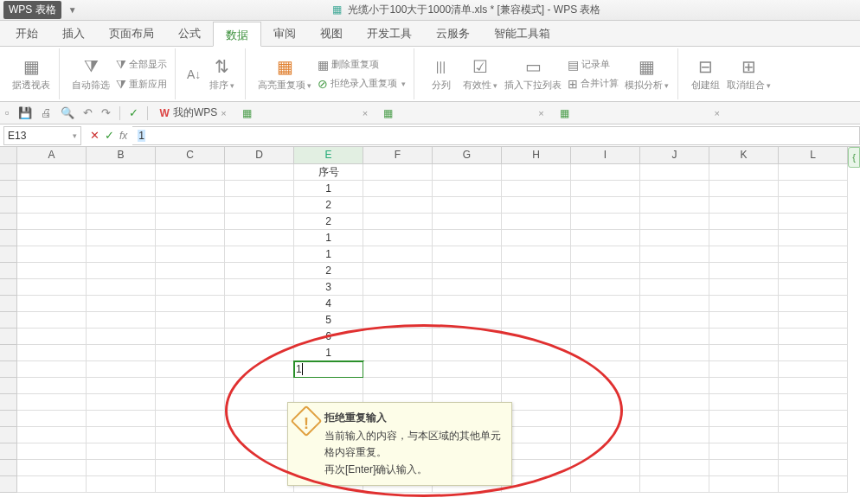  I want to click on chevron-down-icon: ▾, so click(74, 136).